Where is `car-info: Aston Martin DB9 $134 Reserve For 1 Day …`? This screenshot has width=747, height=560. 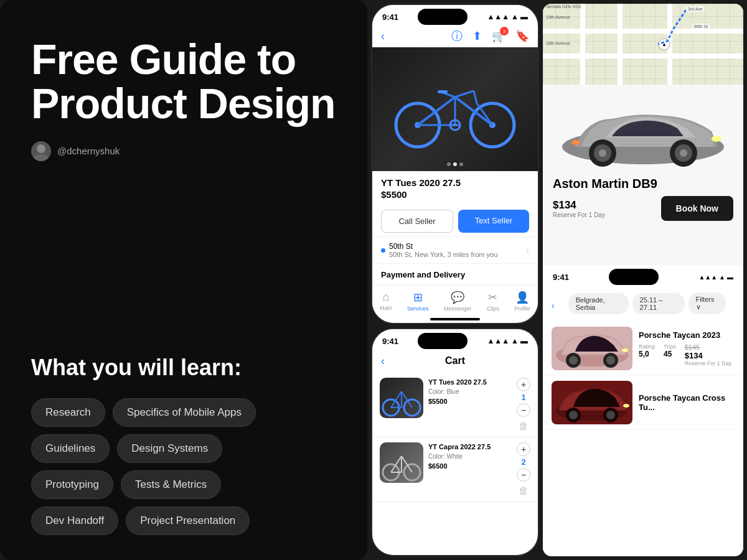 car-info: Aston Martin DB9 $134 Reserve For 1 Day … is located at coordinates (643, 175).